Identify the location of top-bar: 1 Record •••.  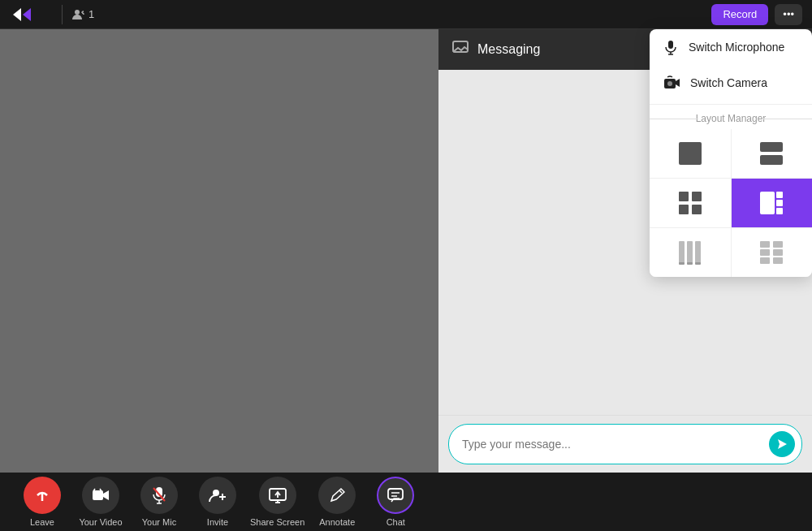
(406, 15).